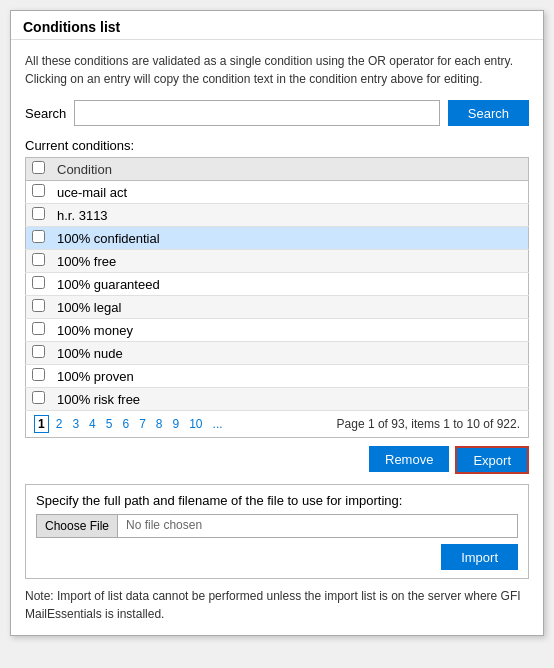 This screenshot has width=554, height=668. I want to click on header-checkbox-cell, so click(39, 170).